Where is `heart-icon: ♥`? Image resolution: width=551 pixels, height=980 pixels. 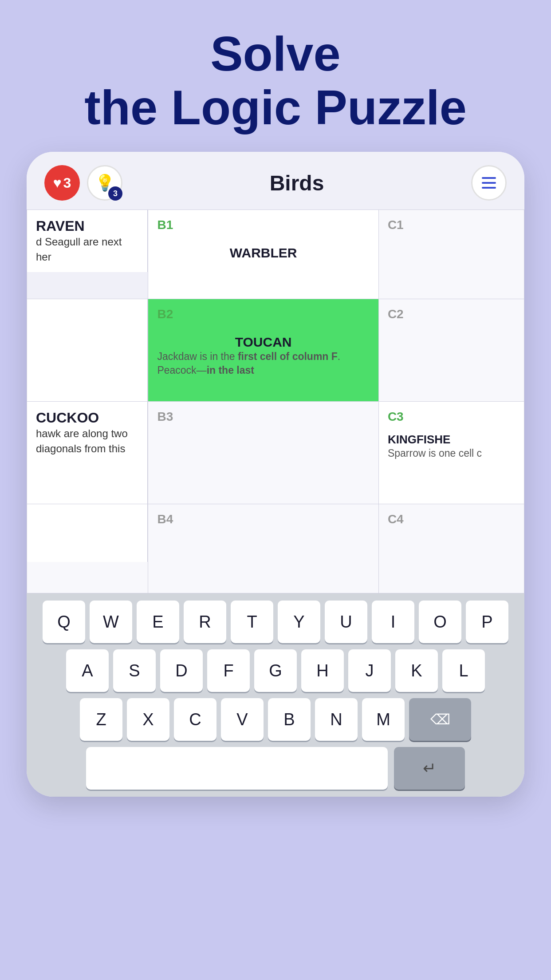 heart-icon: ♥ is located at coordinates (58, 183).